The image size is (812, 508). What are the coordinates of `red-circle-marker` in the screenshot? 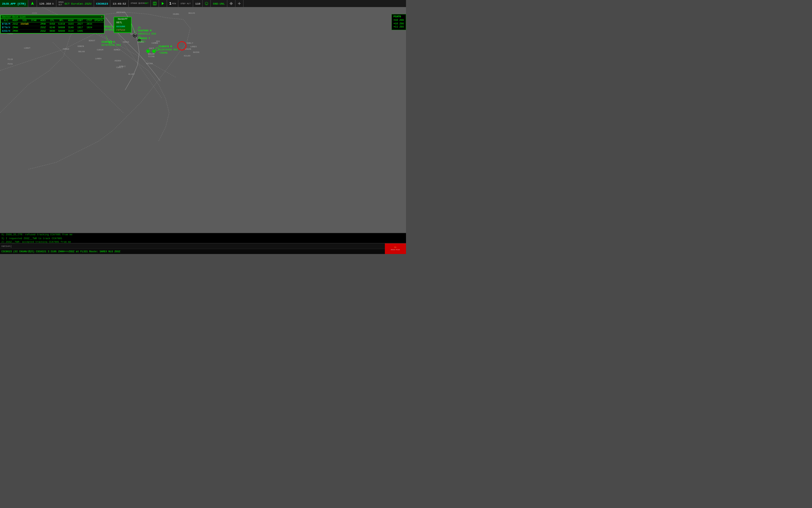 It's located at (182, 46).